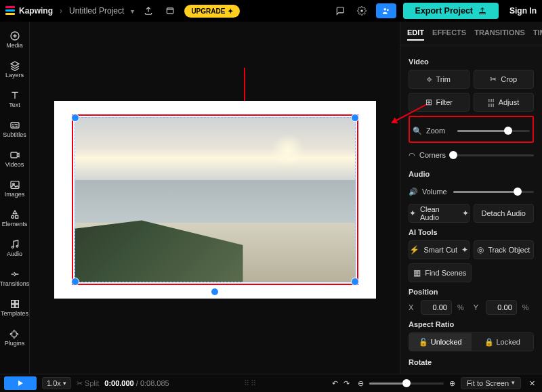 This screenshot has width=542, height=392. I want to click on position-x-label: X, so click(412, 307).